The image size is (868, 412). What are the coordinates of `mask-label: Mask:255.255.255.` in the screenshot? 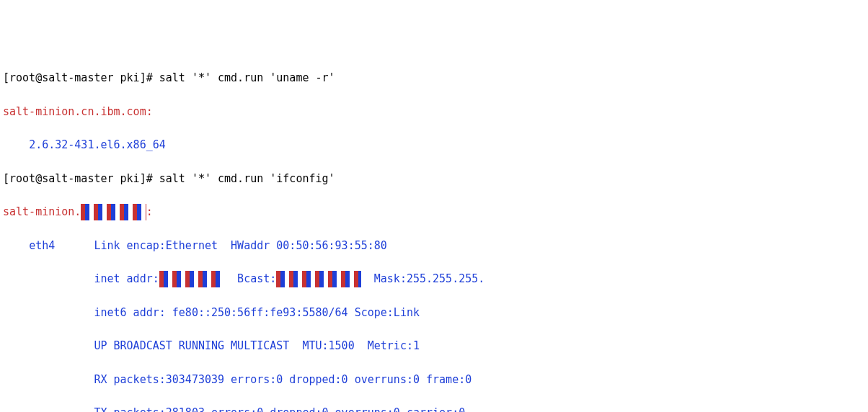 It's located at (423, 279).